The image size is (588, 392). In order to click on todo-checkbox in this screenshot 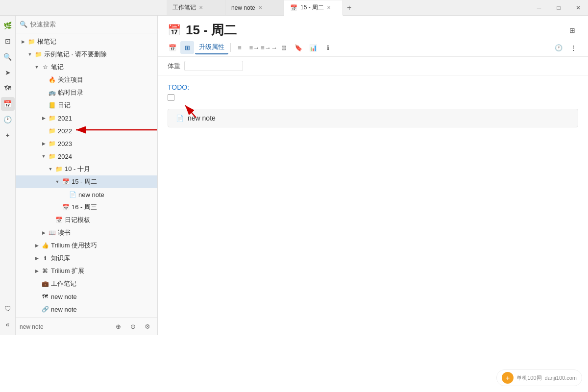, I will do `click(171, 98)`.